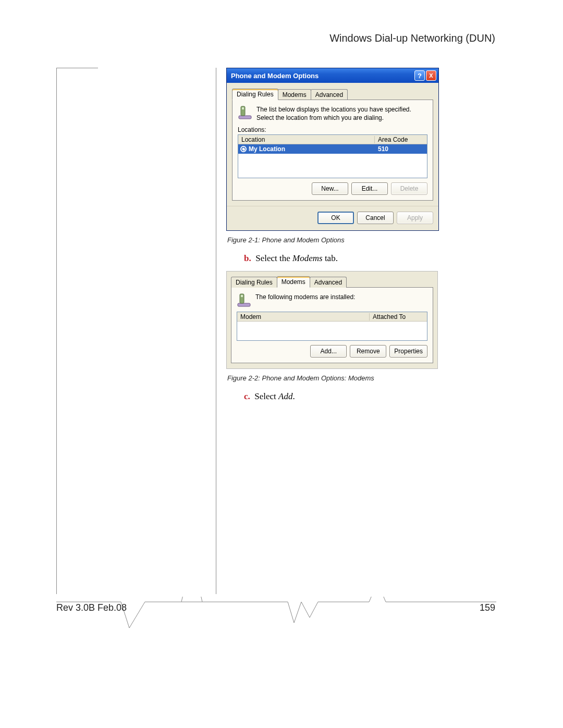 This screenshot has width=563, height=728. What do you see at coordinates (332, 326) in the screenshot?
I see `modems-listbox: Modem Attached To` at bounding box center [332, 326].